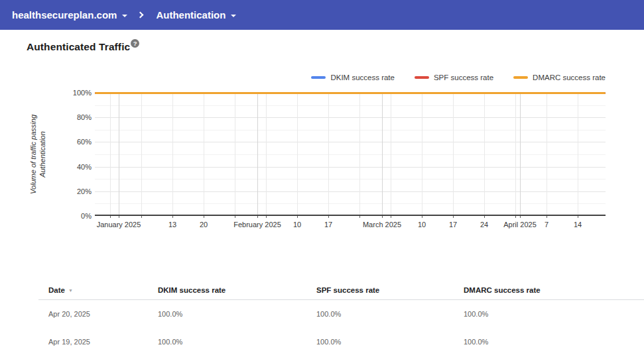  Describe the element at coordinates (84, 117) in the screenshot. I see `y-tick-label: 80%` at that location.